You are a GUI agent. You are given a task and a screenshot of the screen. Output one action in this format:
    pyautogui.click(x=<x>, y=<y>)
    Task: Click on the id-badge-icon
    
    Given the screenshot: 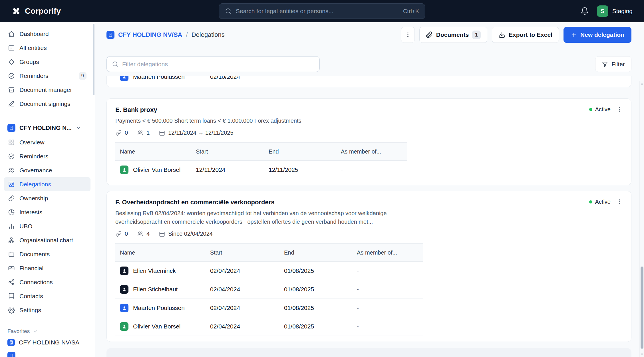 What is the action you would take?
    pyautogui.click(x=11, y=184)
    